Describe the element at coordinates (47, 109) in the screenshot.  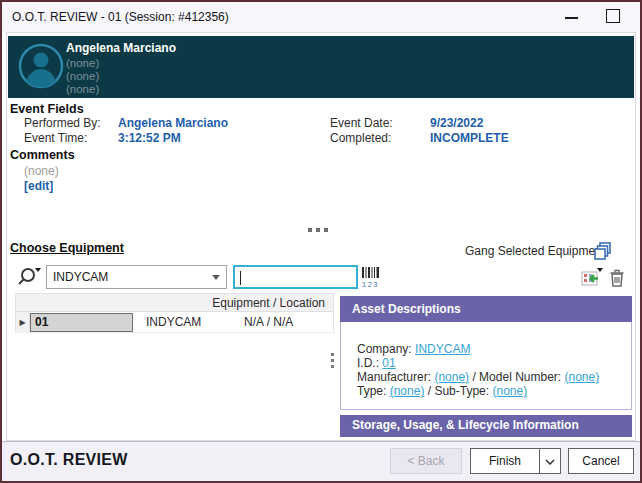
I see `event-fields-heading: Event Fields` at that location.